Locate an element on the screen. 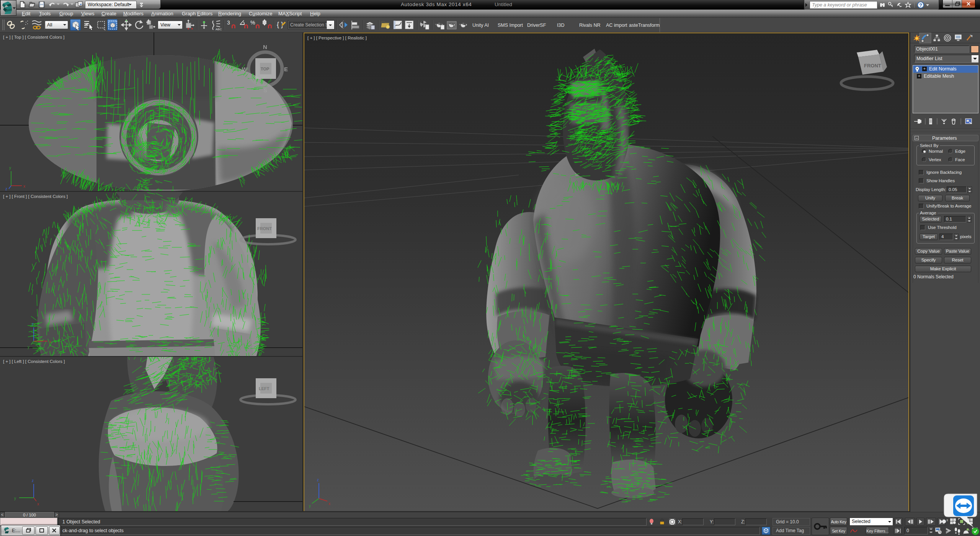  svg-text:[ + ] [ Left ] [ Consistent Co: [ + ] [ Left ] [ Consistent Colors ] is located at coordinates (34, 361).